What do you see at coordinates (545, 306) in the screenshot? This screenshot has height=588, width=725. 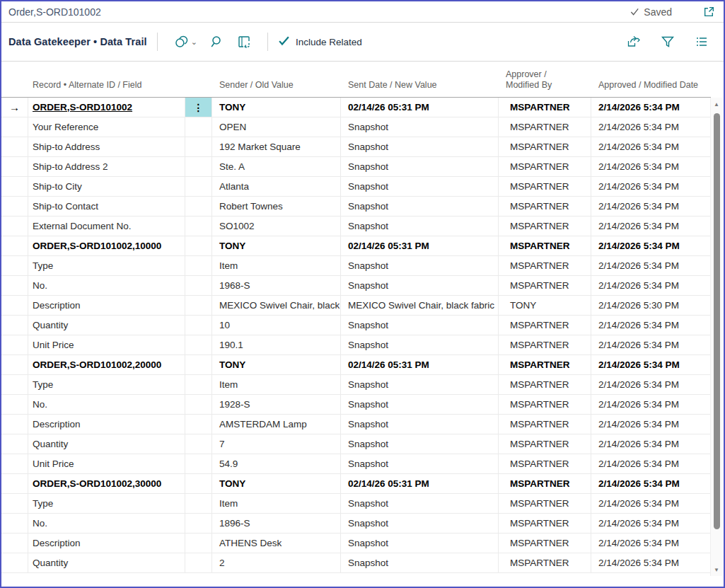 I see `cell-approver: TONY` at bounding box center [545, 306].